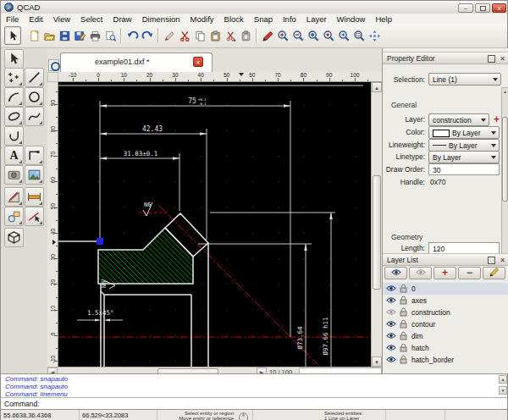 This screenshot has width=508, height=420. I want to click on pe-scroll-thumb, so click(505, 159).